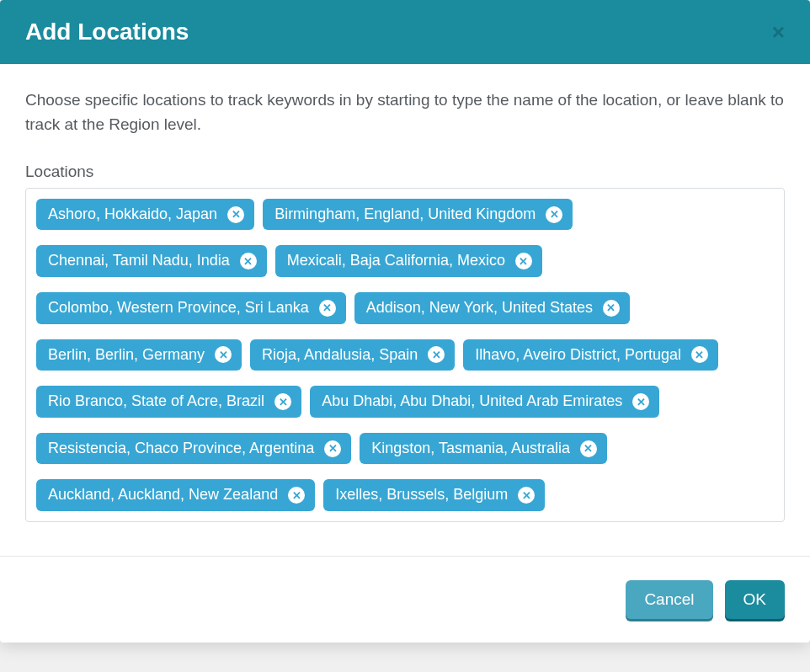 This screenshot has height=672, width=810. Describe the element at coordinates (492, 308) in the screenshot. I see `location-chip: Addison, New York, United States✕` at that location.